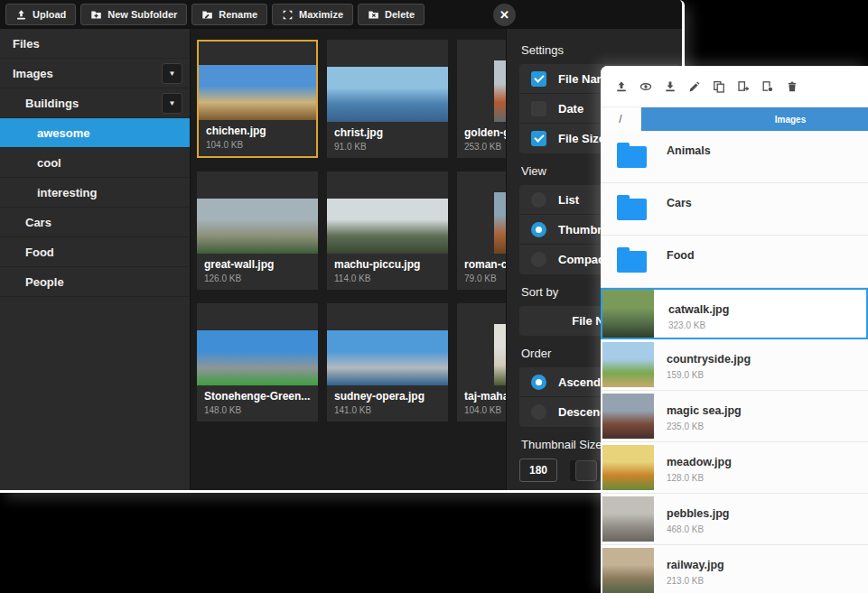 Image resolution: width=868 pixels, height=593 pixels. I want to click on sidebar-item-awesome: awesome, so click(95, 134).